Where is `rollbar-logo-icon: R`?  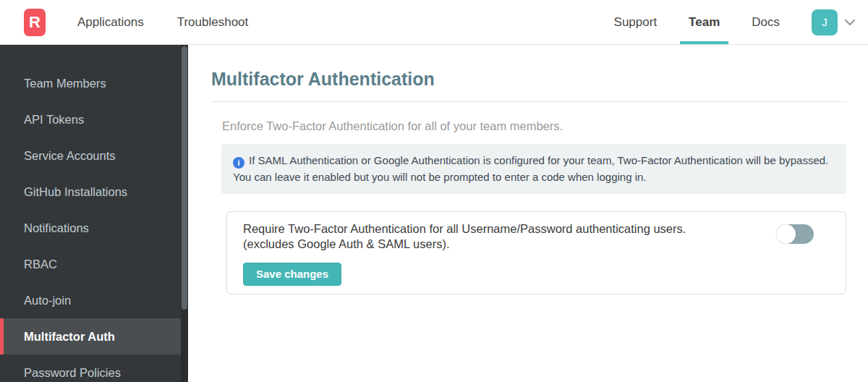
rollbar-logo-icon: R is located at coordinates (35, 22).